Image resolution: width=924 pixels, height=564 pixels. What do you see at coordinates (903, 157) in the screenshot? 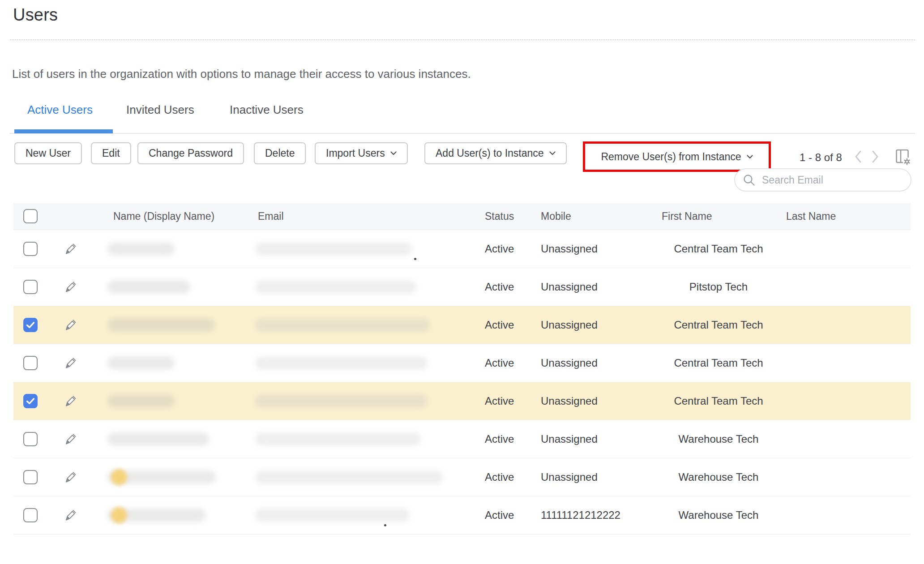
I see `table-settings-icon` at bounding box center [903, 157].